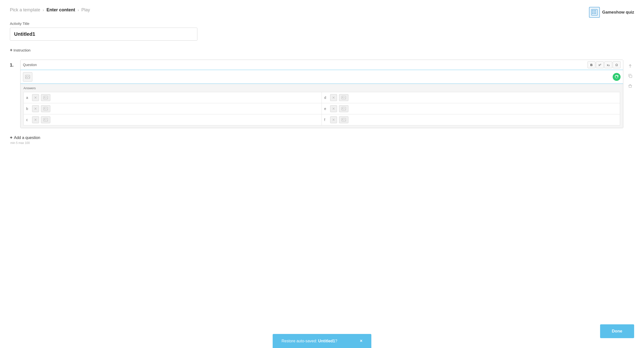  Describe the element at coordinates (326, 120) in the screenshot. I see `answer-letter-f: f` at that location.